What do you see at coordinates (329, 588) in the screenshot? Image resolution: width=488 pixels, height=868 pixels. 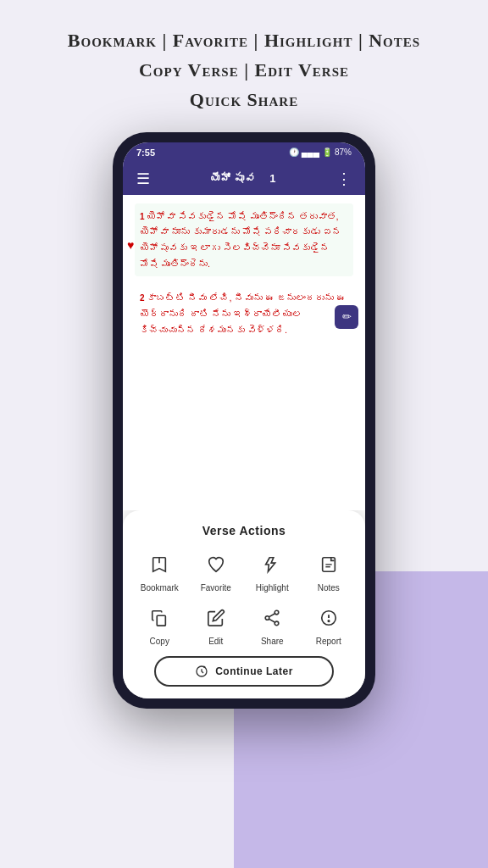 I see `notes-label: Notes` at bounding box center [329, 588].